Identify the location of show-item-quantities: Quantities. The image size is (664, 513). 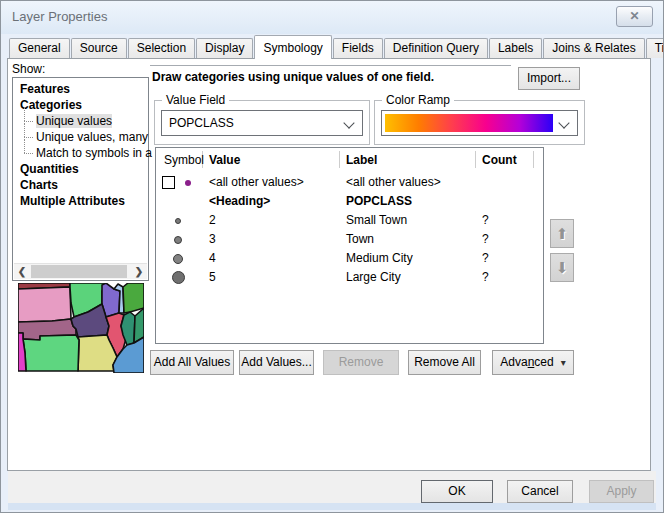
(80, 169).